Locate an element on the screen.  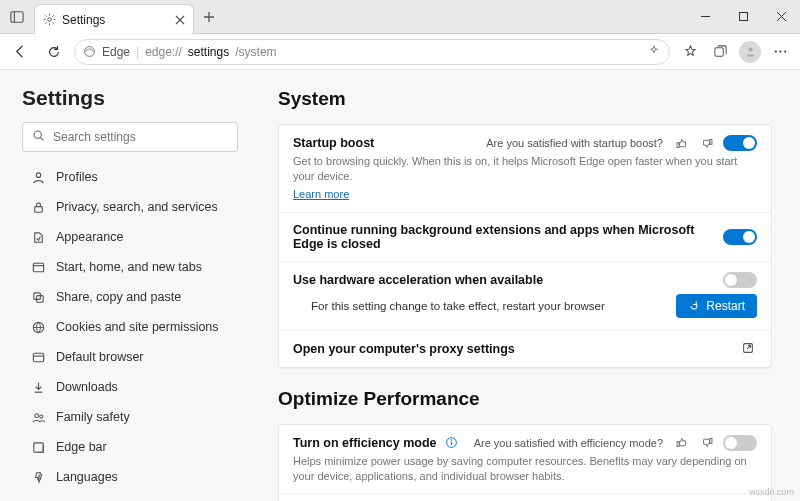
sidebar-item-start-home-and-new-tabs: Start, home, and new tabs is located at coordinates (130, 267).